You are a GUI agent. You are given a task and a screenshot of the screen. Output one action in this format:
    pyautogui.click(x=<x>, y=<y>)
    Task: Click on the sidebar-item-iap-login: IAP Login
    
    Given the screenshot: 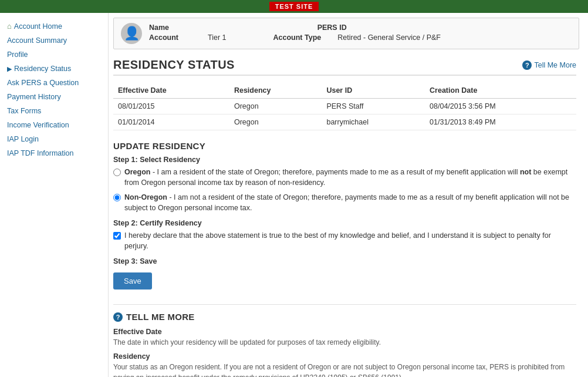 What is the action you would take?
    pyautogui.click(x=54, y=139)
    